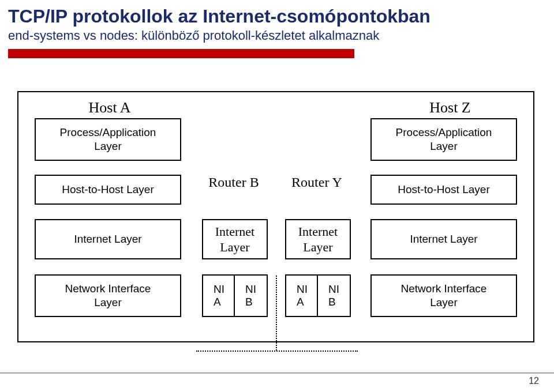 Image resolution: width=554 pixels, height=392 pixels. I want to click on router-y-internet-layer: Internet Layer, so click(318, 239).